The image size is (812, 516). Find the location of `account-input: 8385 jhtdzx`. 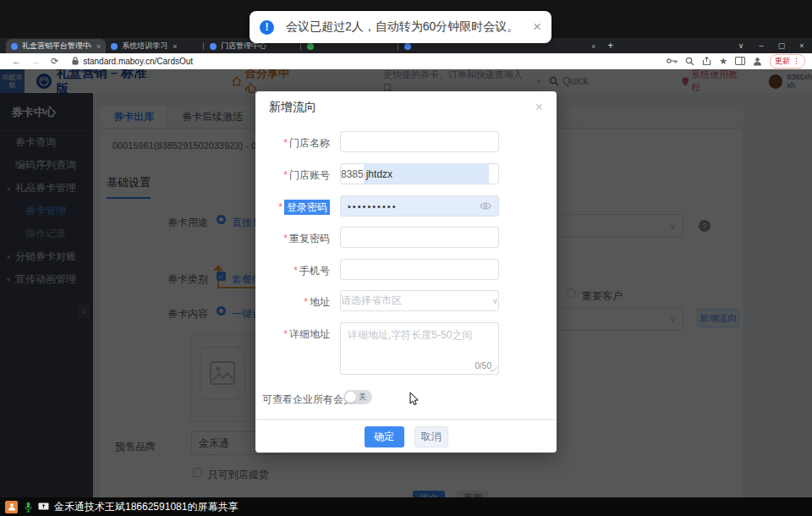

account-input: 8385 jhtdzx is located at coordinates (420, 174).